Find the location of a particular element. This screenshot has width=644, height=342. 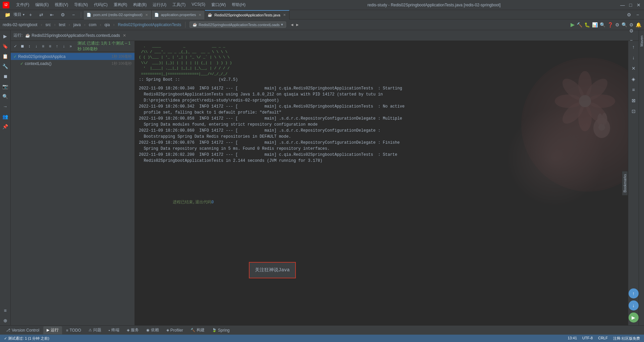

menu-edit: 编辑(E) is located at coordinates (42, 5).